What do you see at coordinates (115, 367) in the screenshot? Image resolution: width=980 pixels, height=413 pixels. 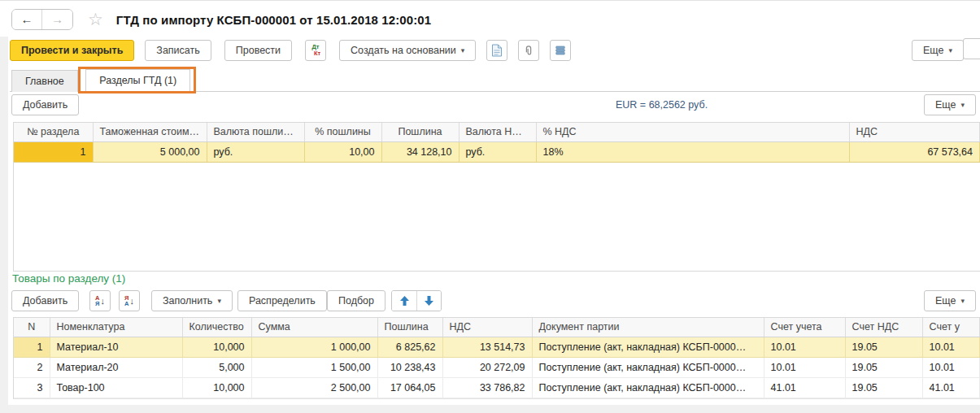 I see `cell: Материал-20` at bounding box center [115, 367].